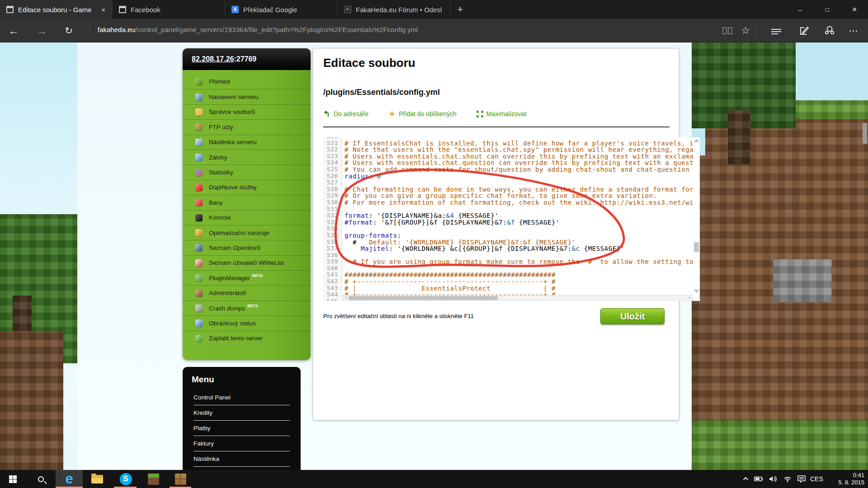 The image size is (868, 488). What do you see at coordinates (69, 31) in the screenshot?
I see `refresh-icon: ↻` at bounding box center [69, 31].